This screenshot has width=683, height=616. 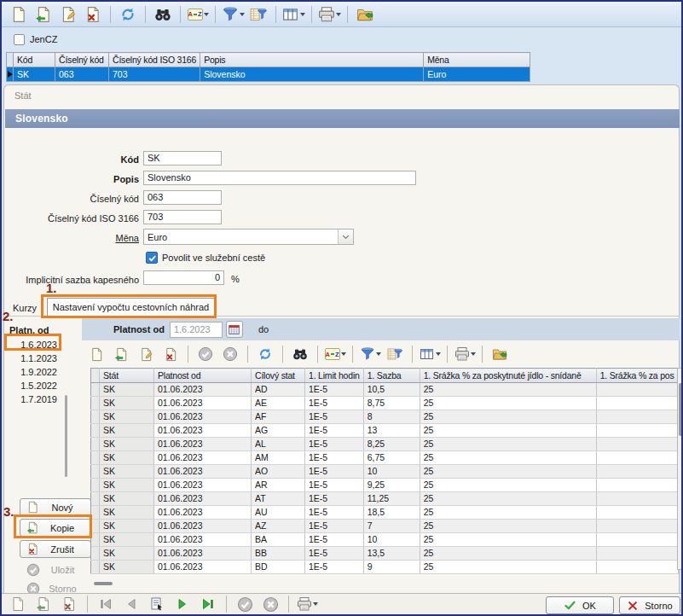 What do you see at coordinates (580, 606) in the screenshot?
I see `ok-button: OK` at bounding box center [580, 606].